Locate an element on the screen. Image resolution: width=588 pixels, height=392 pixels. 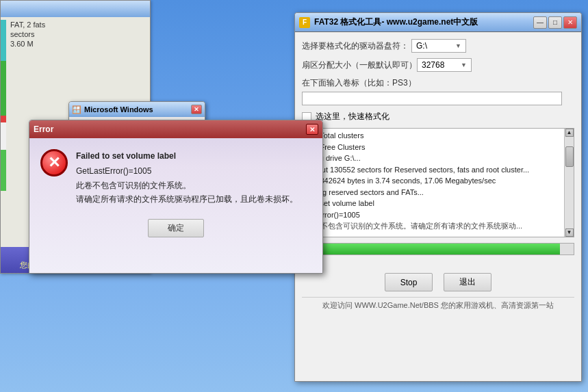
log-area: 129 Total clusters 128 Free Clusters att… is located at coordinates (438, 183).